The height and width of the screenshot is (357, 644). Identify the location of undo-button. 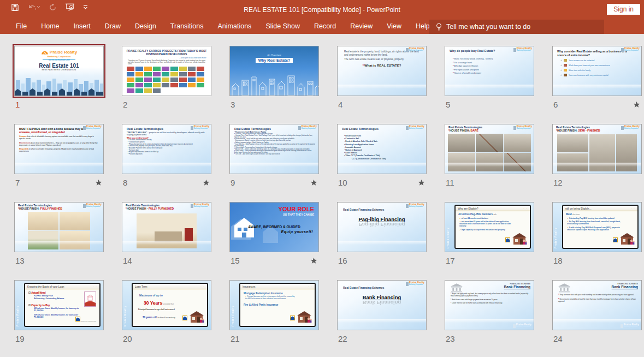
(34, 7).